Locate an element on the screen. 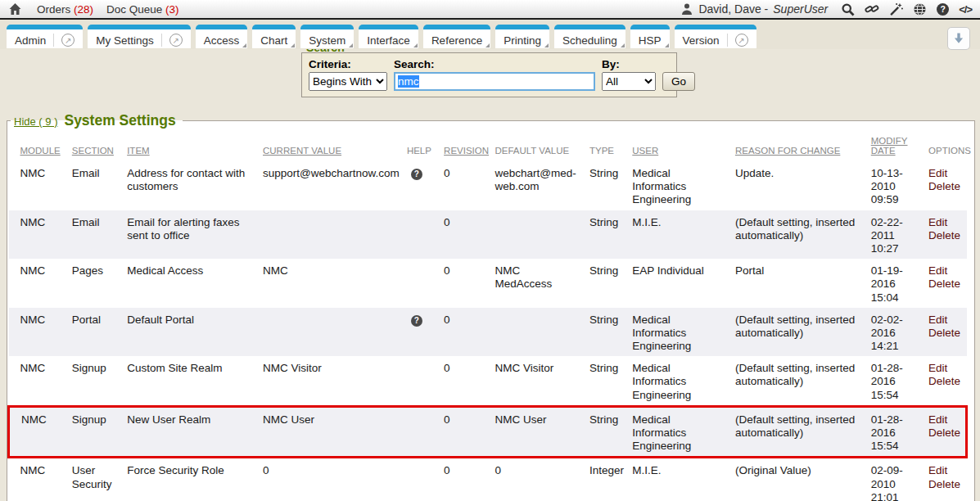 This screenshot has width=980, height=501. cell-help: ? is located at coordinates (414, 186).